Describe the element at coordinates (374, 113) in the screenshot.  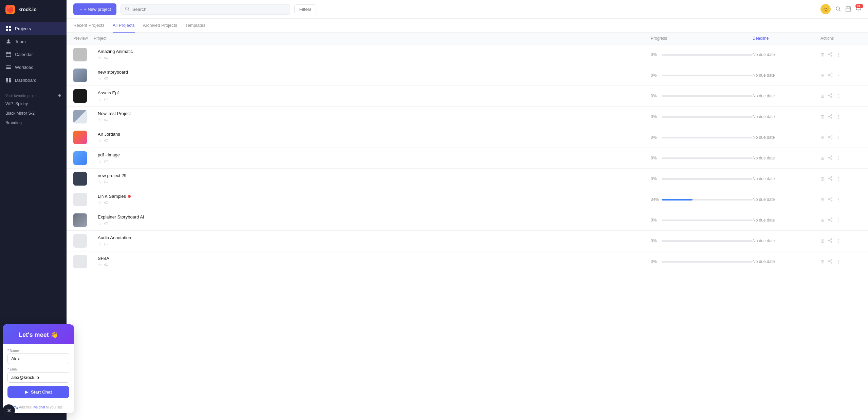
I see `project-name: New Test Project` at that location.